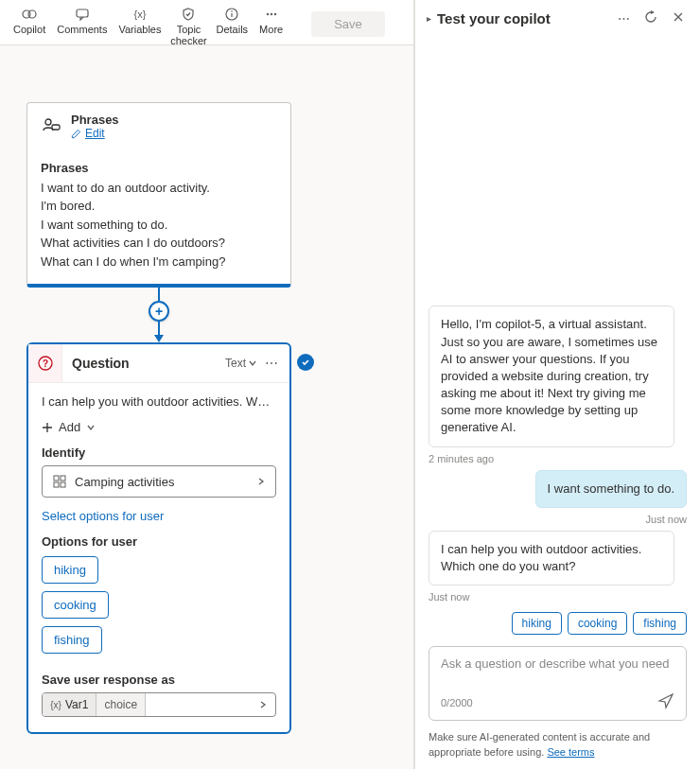 The image size is (700, 769). Describe the element at coordinates (651, 17) in the screenshot. I see `refresh-icon` at that location.